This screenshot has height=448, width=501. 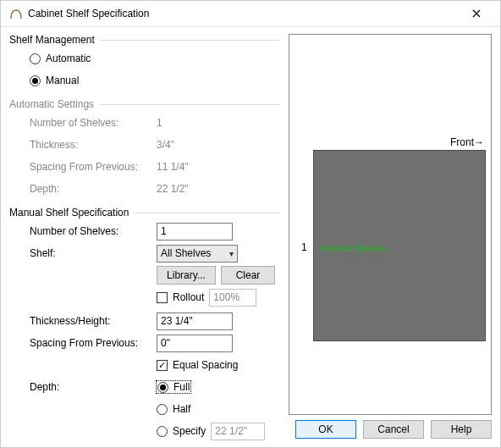 I want to click on chevron-down-icon: ▾, so click(x=232, y=254).